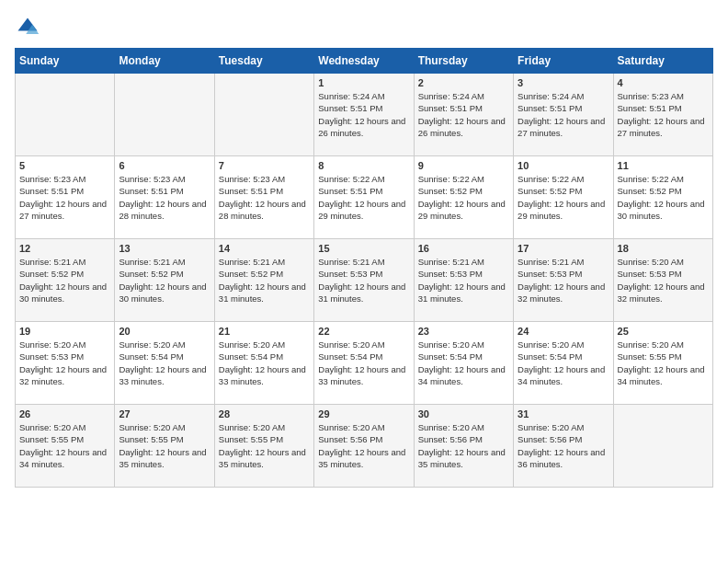 This screenshot has width=728, height=563. Describe the element at coordinates (164, 166) in the screenshot. I see `day-number: 6` at that location.